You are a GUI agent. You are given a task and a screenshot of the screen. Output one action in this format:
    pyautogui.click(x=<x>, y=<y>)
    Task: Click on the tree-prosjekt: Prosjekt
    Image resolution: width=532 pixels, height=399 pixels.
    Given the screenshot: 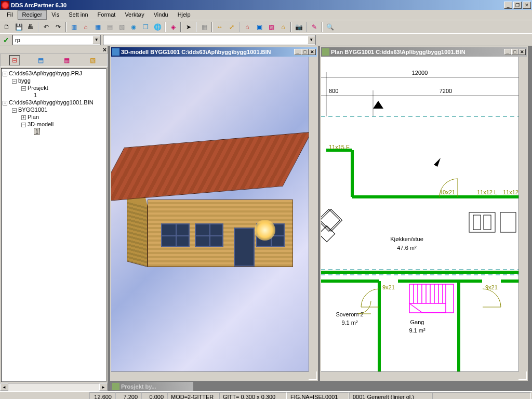 What is the action you would take?
    pyautogui.click(x=38, y=88)
    